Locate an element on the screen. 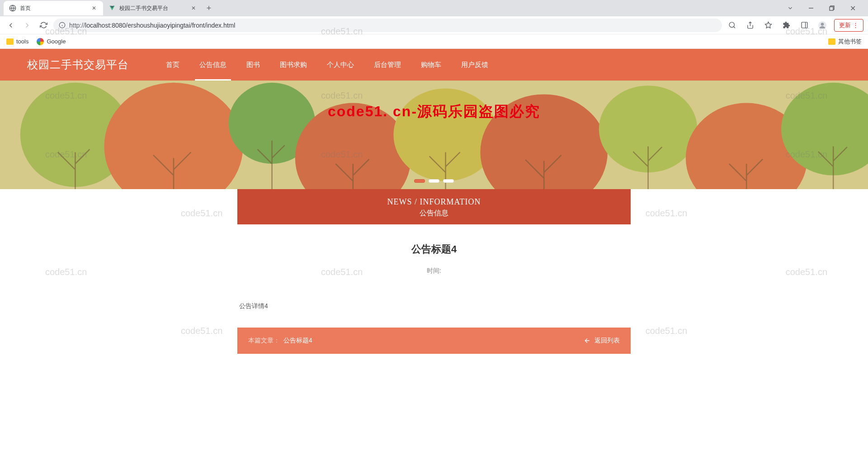  browser-chrome: 首页 ✕ 校园二手书交易平台 ✕ + ✕ http://localhost:80… is located at coordinates (434, 24).